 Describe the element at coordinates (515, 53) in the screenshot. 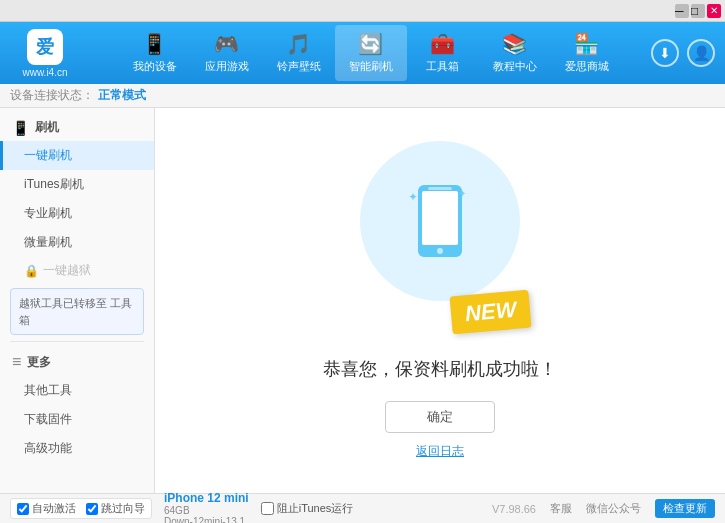

I see `nav-item-tutorial: 📚 教程中心` at that location.